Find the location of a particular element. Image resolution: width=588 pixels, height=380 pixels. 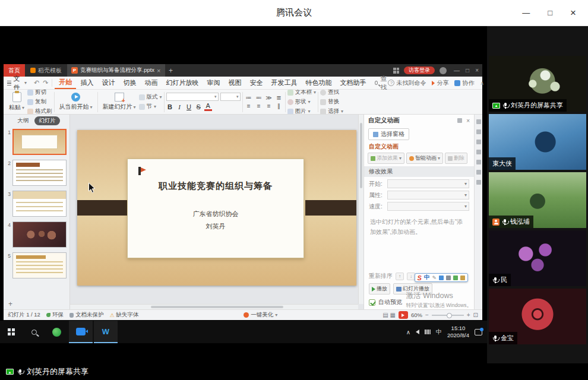

delete-effect-button: 删除 is located at coordinates (456, 158).